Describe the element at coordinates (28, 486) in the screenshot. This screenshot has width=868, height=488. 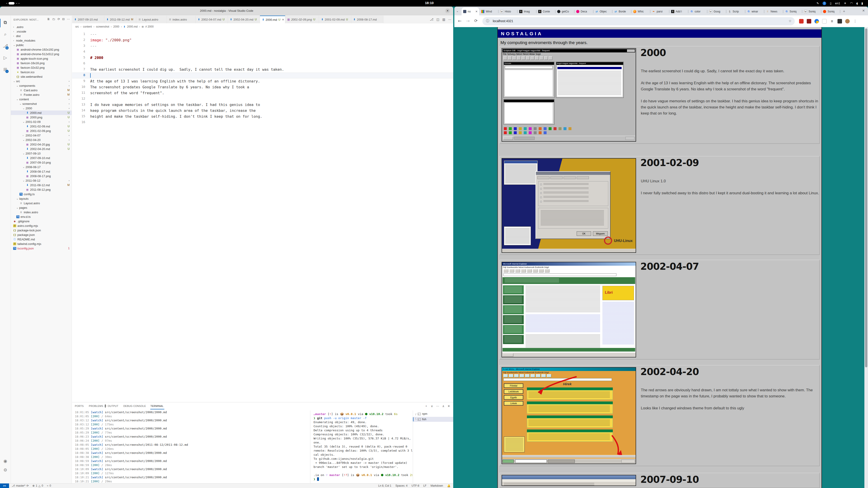
I see `sync-icon: ⟳` at that location.